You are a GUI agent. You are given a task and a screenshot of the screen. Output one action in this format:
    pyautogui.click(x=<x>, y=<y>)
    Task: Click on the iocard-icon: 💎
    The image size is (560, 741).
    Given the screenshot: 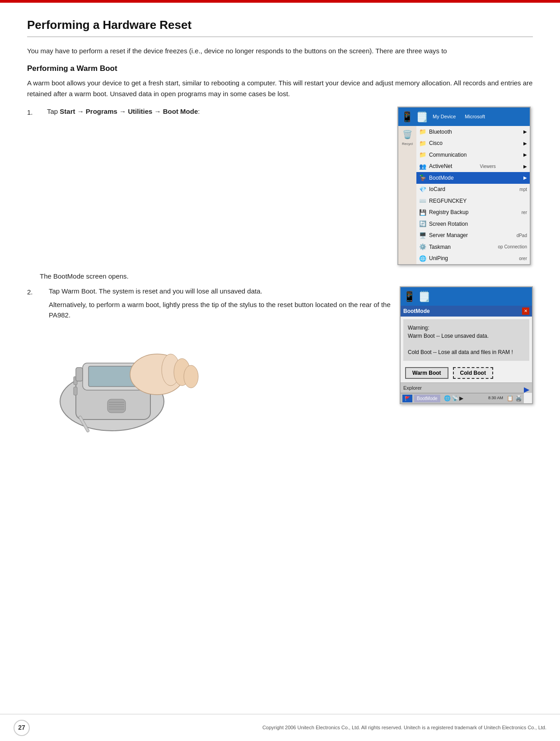 What is the action you would take?
    pyautogui.click(x=423, y=190)
    